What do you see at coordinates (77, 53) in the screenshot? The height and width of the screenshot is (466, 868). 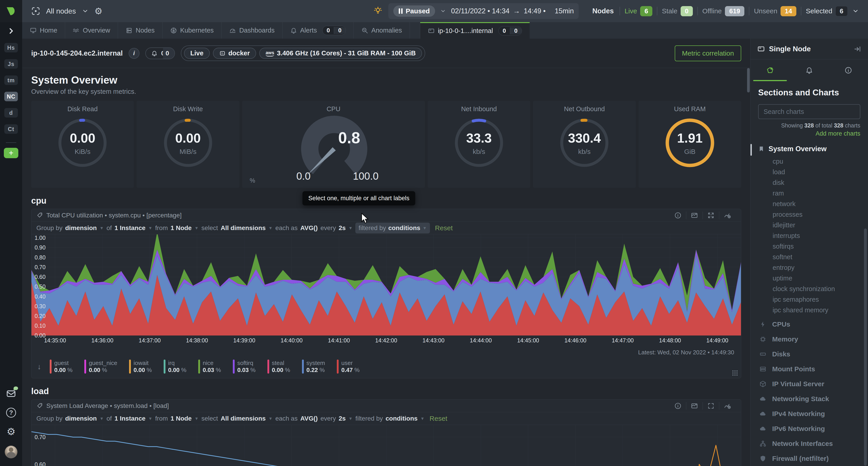 I see `node-name: ip-10-0-145-204.ec2.internal` at bounding box center [77, 53].